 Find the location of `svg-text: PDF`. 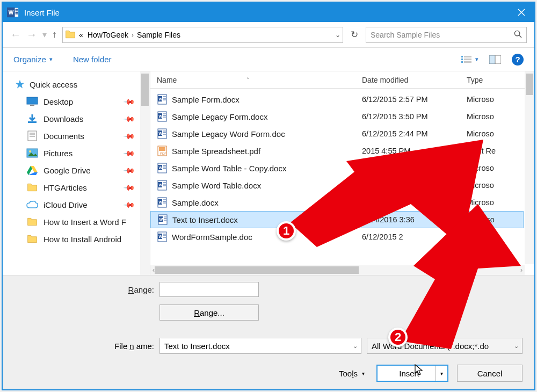

svg-text: PDF is located at coordinates (163, 154).